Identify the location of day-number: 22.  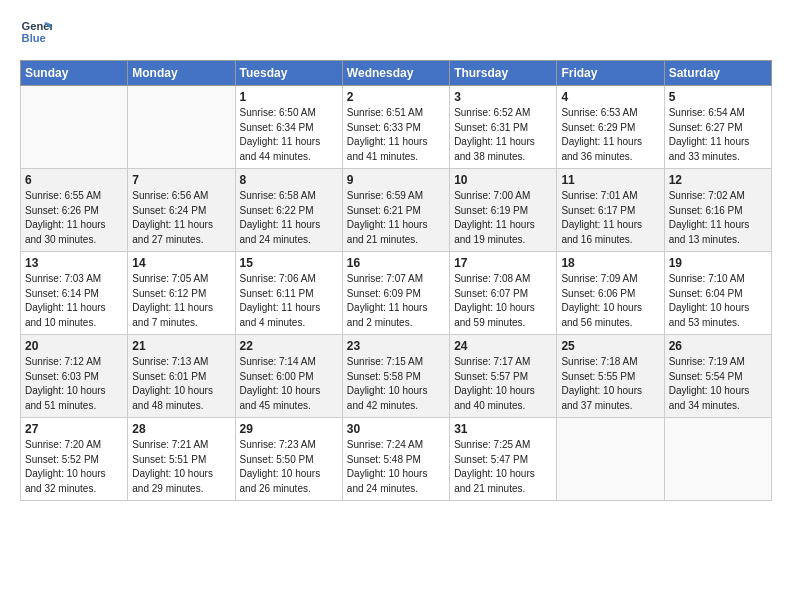
(289, 346).